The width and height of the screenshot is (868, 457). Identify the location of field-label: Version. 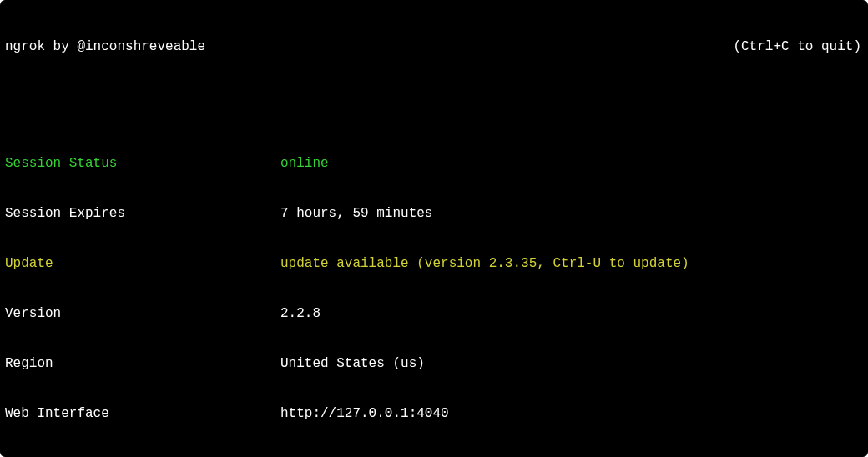
(143, 314).